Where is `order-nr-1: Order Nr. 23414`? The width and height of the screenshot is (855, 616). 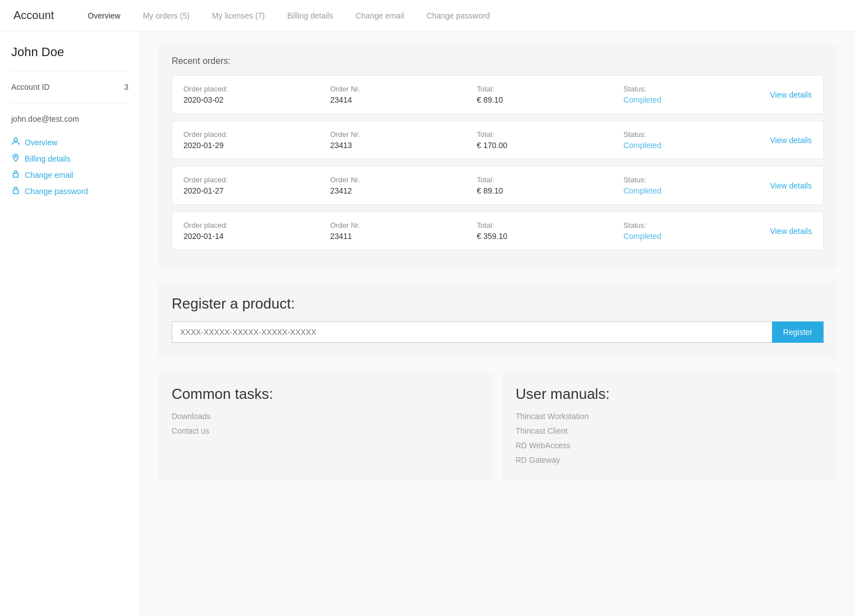 order-nr-1: Order Nr. 23414 is located at coordinates (375, 94).